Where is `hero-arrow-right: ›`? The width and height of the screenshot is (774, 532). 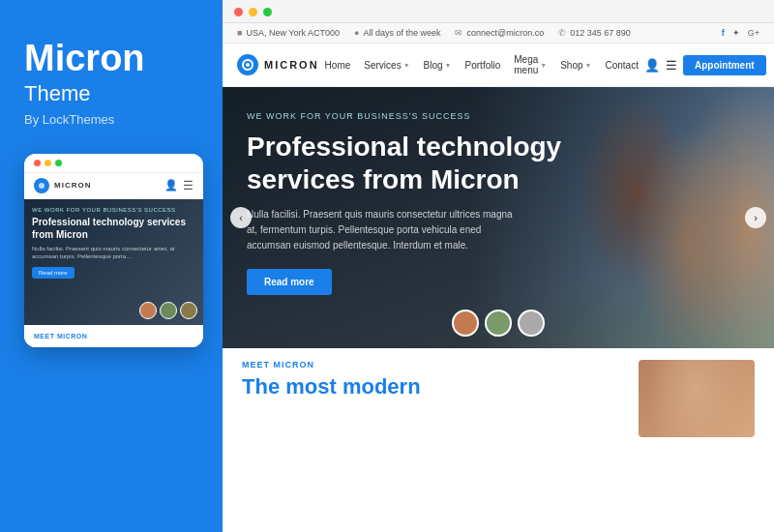
hero-arrow-right: › is located at coordinates (756, 218).